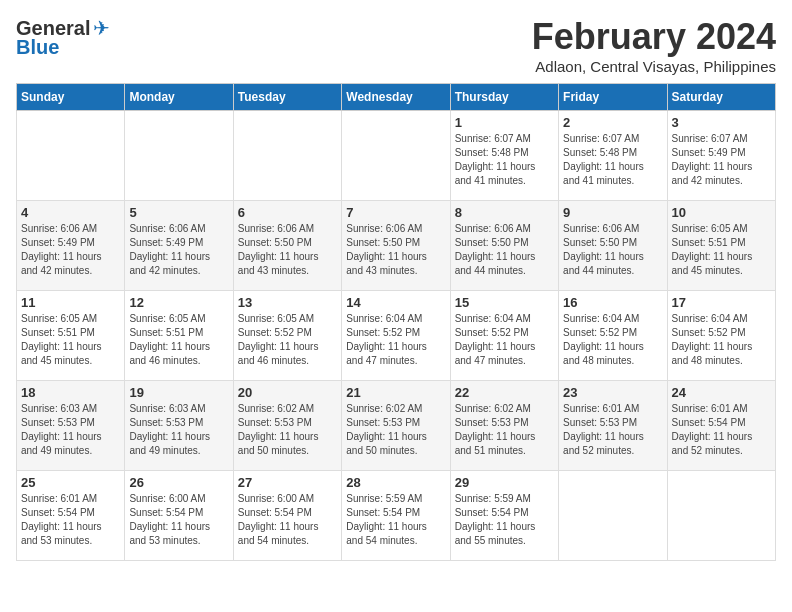  I want to click on calendar-cell: 23Sunrise: 6:01 AMSunset: 5:53 PMDayligh…, so click(613, 426).